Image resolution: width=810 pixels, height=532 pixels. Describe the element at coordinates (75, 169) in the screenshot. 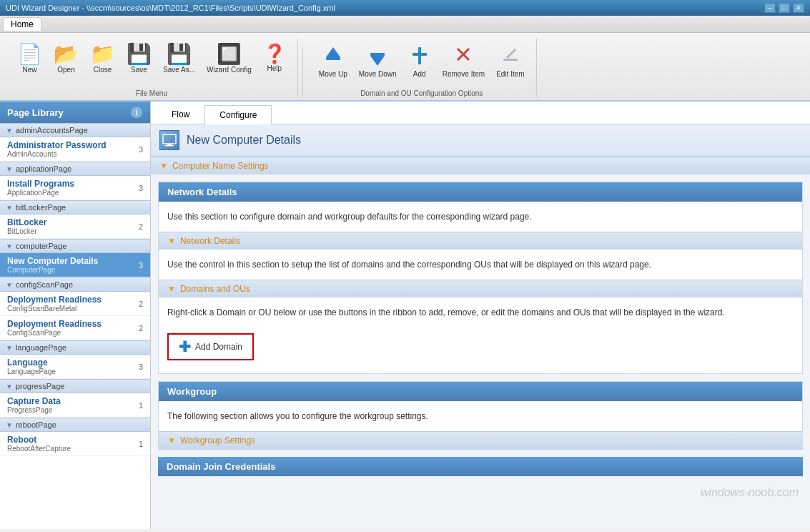

I see `sidebar-section-application: ▼ applicationPage` at that location.